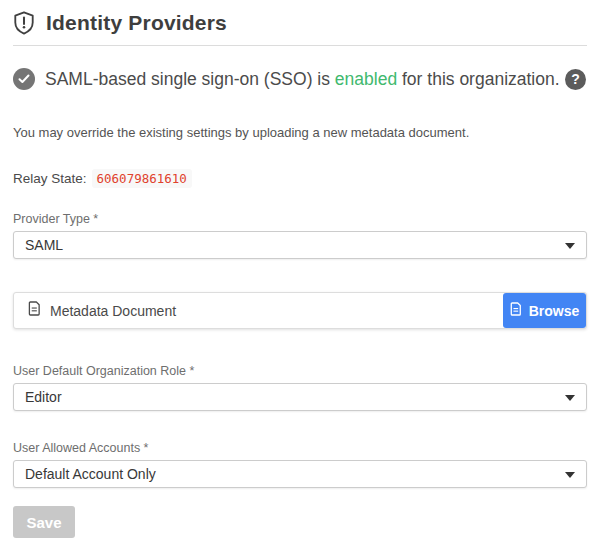  Describe the element at coordinates (300, 388) in the screenshot. I see `org-role-field: User Default Organization Role * Editor` at that location.